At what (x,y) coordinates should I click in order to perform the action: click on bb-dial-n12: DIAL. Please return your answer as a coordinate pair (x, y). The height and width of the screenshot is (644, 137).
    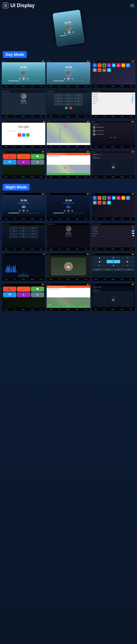
    Looking at the image, I should click on (96, 310).